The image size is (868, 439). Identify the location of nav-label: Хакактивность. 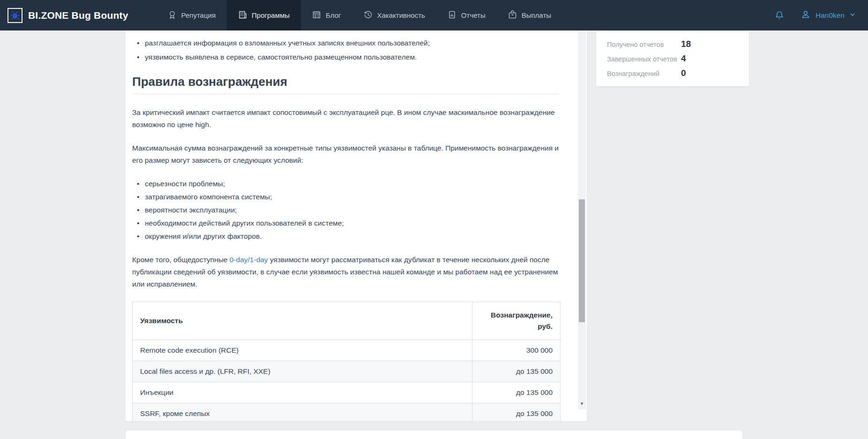
(401, 15).